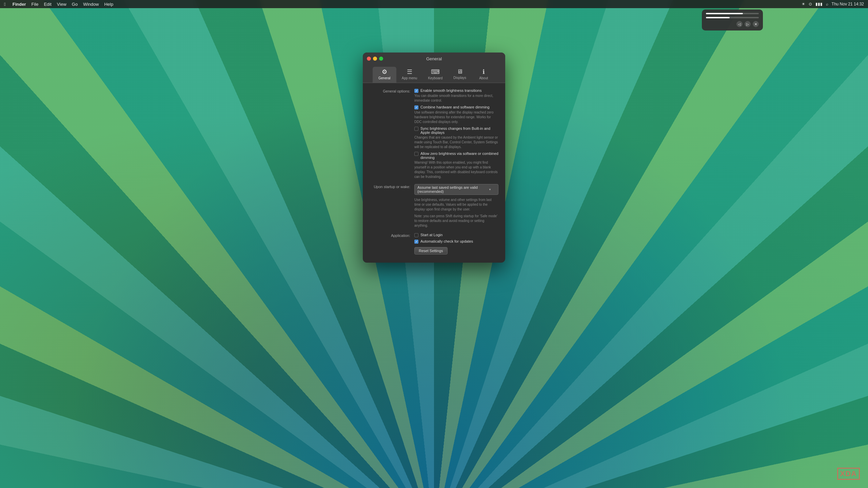  What do you see at coordinates (108, 4) in the screenshot?
I see `menu-help: Help` at bounding box center [108, 4].